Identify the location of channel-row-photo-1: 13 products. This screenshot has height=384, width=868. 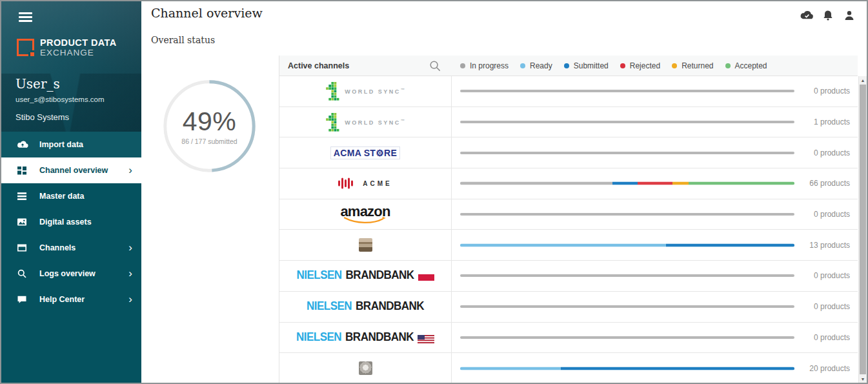
(569, 245).